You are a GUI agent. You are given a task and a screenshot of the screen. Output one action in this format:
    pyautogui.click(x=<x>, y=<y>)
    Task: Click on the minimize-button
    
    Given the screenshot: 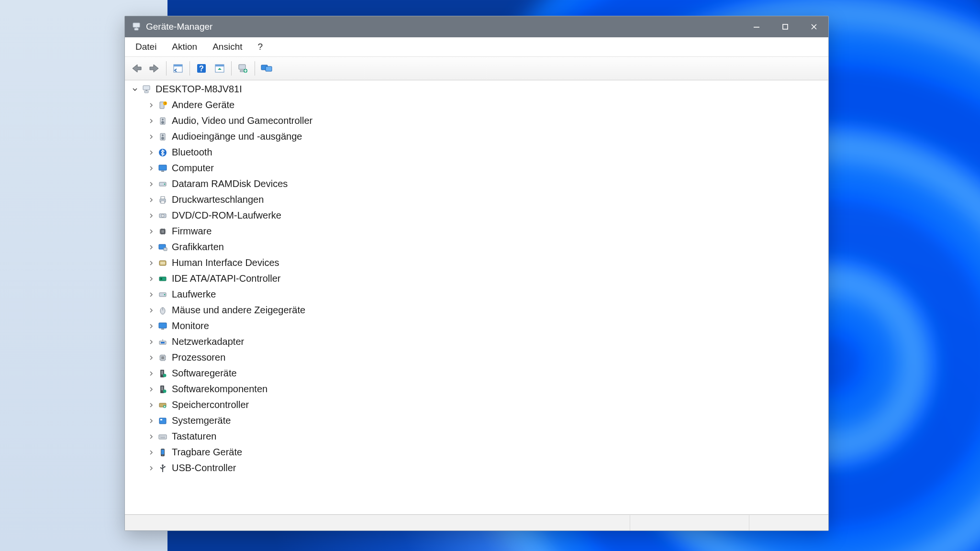 What is the action you would take?
    pyautogui.click(x=757, y=27)
    